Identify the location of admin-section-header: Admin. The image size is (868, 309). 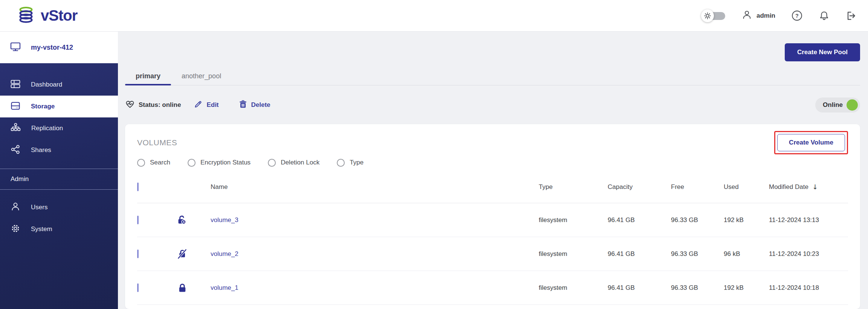
(59, 179).